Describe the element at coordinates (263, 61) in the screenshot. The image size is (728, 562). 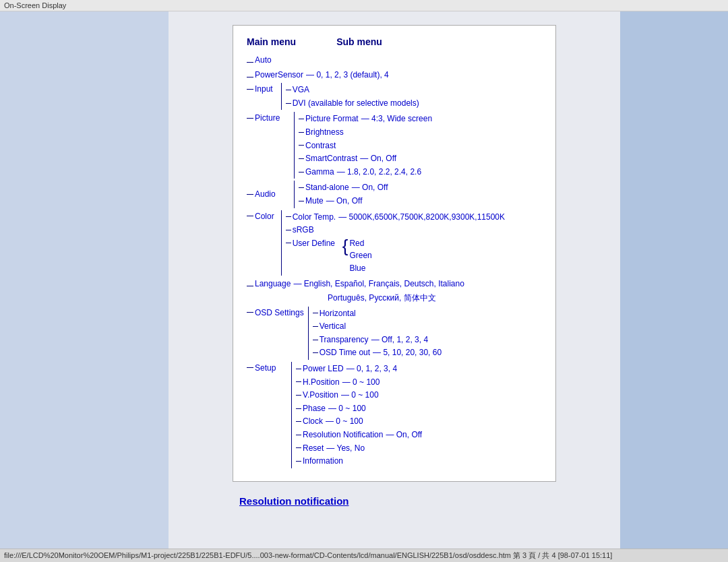
I see `auto-label: Auto` at that location.